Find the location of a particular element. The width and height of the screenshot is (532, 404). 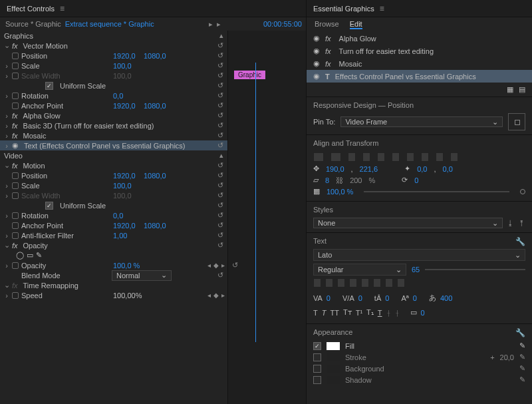

distribute-h-icon is located at coordinates (440, 157).